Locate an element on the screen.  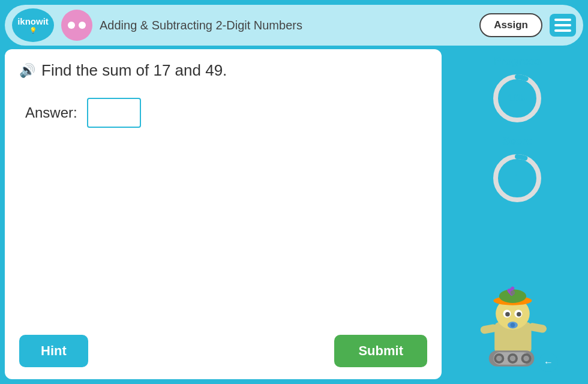
panel-divider is located at coordinates (446, 214).